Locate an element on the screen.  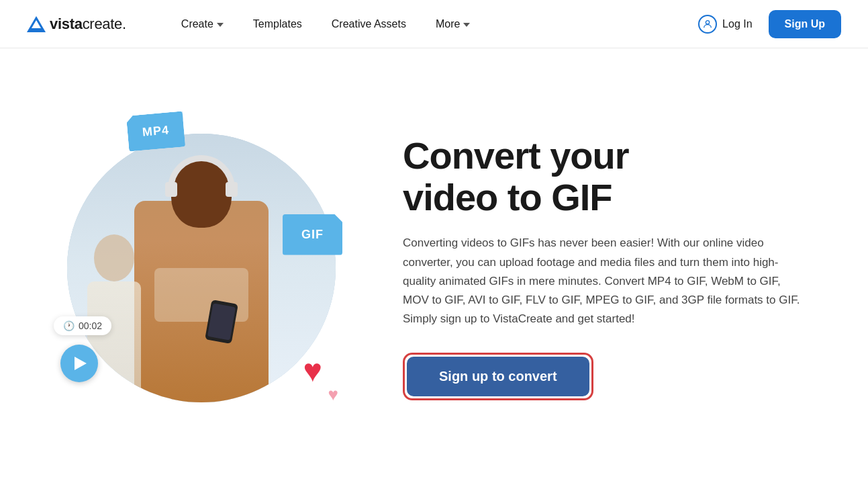
mp4-badge: MP4 is located at coordinates (156, 131).